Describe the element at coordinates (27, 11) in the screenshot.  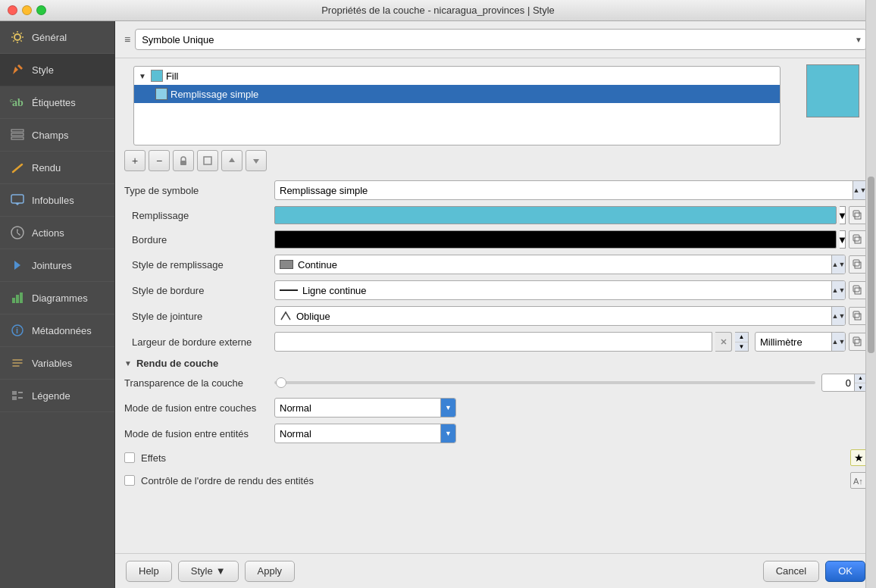
I see `minimize-button` at that location.